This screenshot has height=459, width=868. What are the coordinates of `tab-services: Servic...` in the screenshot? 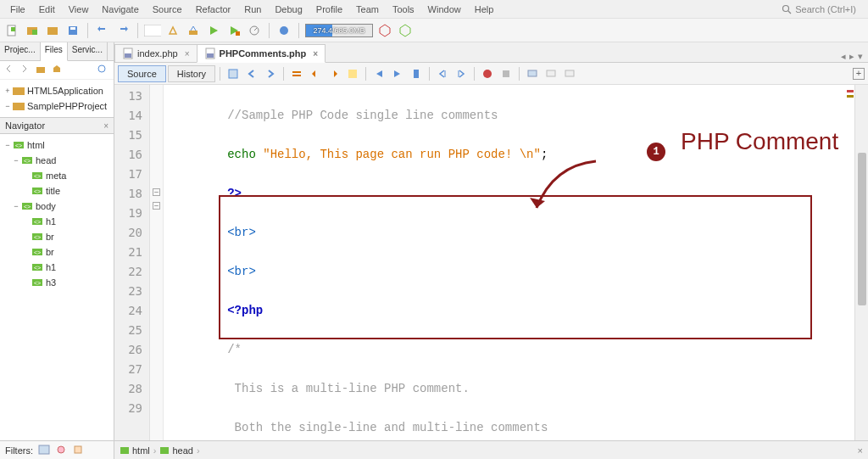 It's located at (88, 51).